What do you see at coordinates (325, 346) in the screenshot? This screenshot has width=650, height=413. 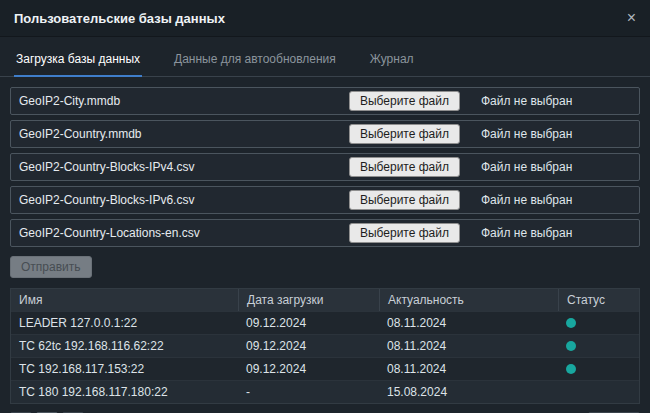 I see `table-row: TC 62tc 192.168.116.62:22 09.12.2024 08.…` at bounding box center [325, 346].